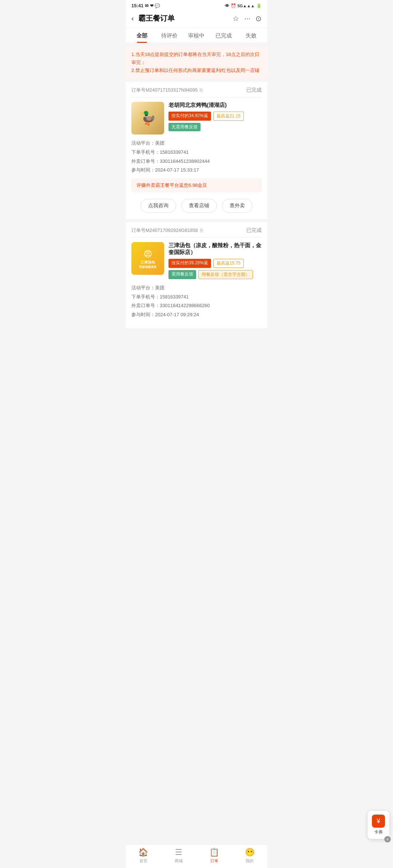 Image resolution: width=393 pixels, height=868 pixels. What do you see at coordinates (196, 71) in the screenshot?
I see `notice-line2: 2.禁止预订单和以任何形式向商家索要返利/红包以及同一店铺` at bounding box center [196, 71].